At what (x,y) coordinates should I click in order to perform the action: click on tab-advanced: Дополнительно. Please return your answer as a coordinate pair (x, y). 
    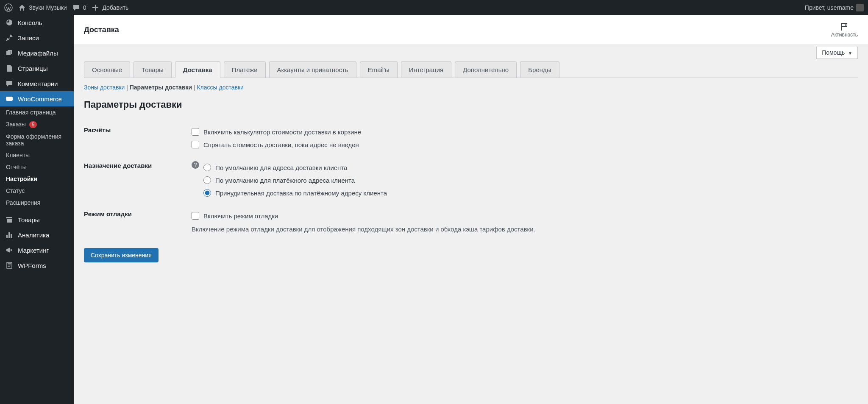
    Looking at the image, I should click on (486, 70).